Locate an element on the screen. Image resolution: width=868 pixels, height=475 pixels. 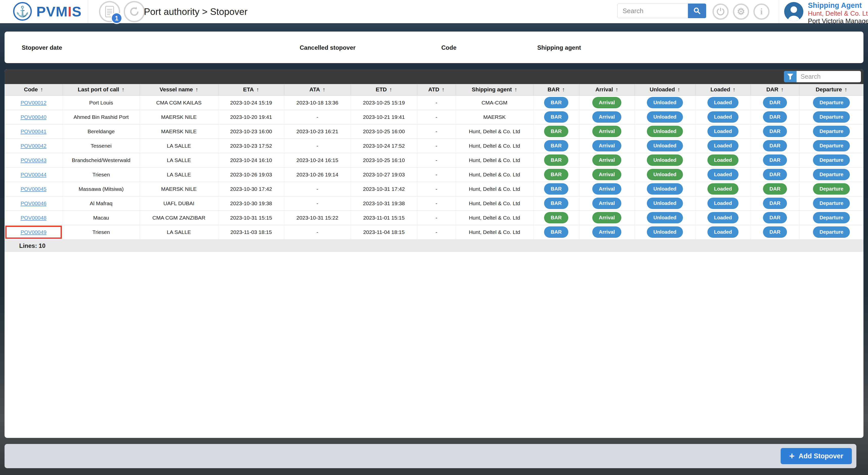
column-header-ata: ATA↑ is located at coordinates (317, 90).